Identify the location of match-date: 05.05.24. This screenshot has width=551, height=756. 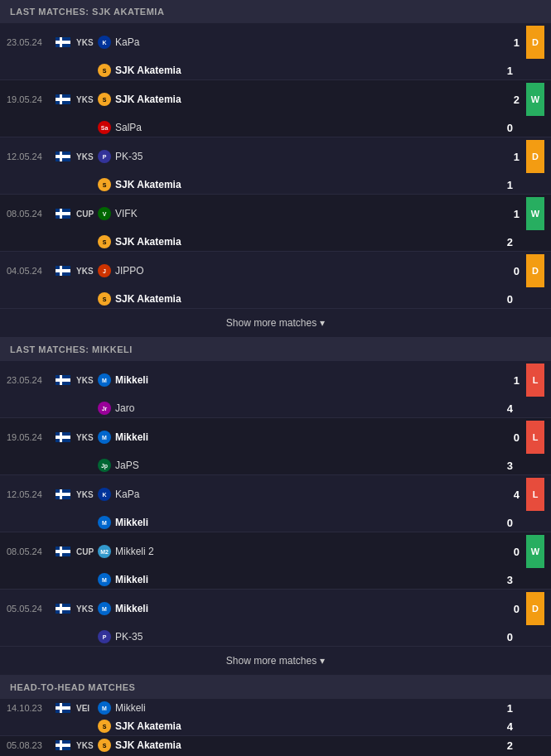
(30, 609).